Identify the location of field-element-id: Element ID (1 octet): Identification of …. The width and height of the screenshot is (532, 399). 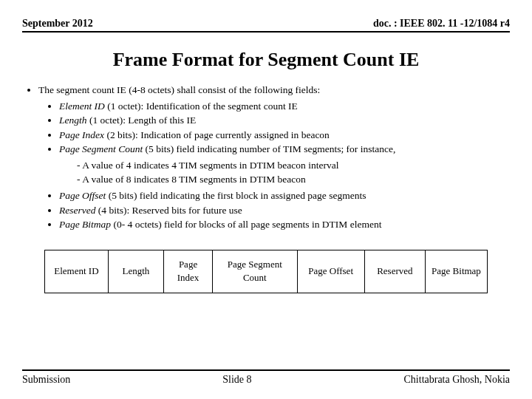
(284, 106).